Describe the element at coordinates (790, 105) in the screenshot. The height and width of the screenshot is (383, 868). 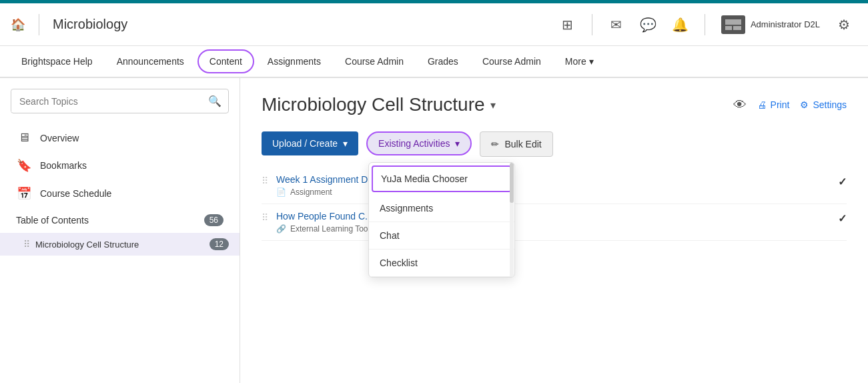
I see `header-actions: 👁 🖨 Print ⚙ Settings` at that location.